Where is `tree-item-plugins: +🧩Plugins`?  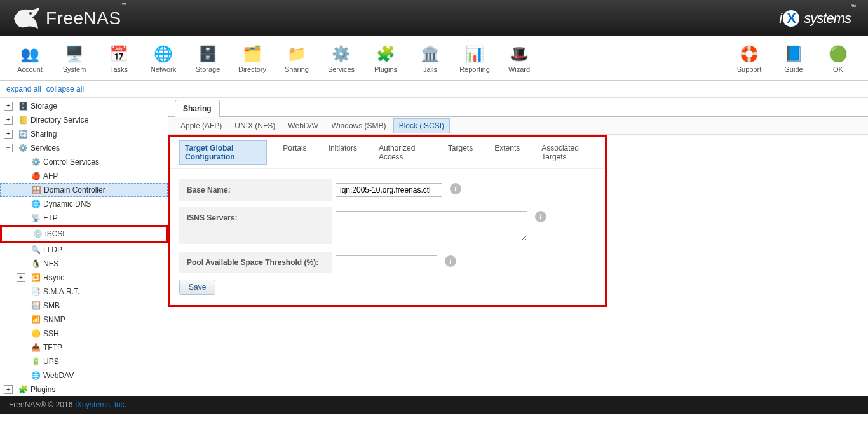
tree-item-plugins: +🧩Plugins is located at coordinates (84, 389).